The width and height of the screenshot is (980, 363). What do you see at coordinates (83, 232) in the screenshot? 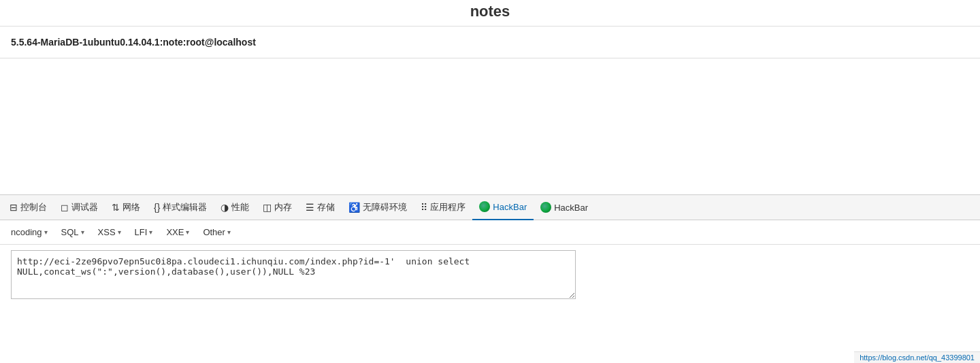
I see `sql-arrow-icon: ▾` at bounding box center [83, 232].